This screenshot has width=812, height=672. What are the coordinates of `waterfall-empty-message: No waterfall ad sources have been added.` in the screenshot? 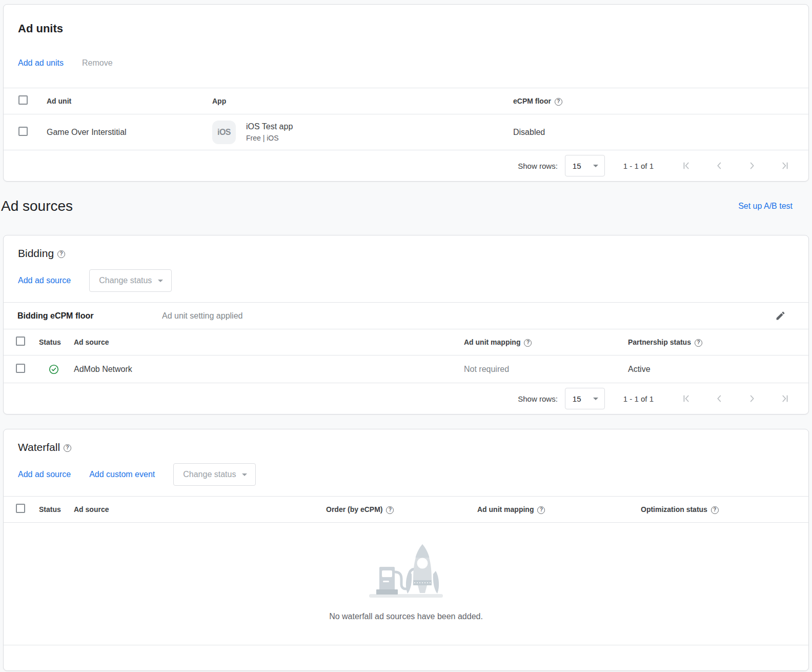 It's located at (406, 617).